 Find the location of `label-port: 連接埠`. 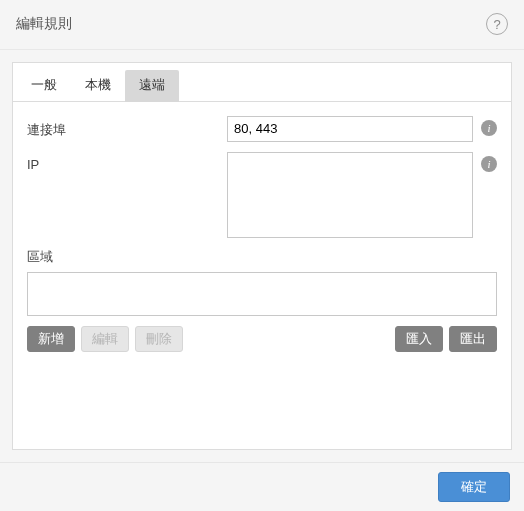

label-port: 連接埠 is located at coordinates (127, 128).